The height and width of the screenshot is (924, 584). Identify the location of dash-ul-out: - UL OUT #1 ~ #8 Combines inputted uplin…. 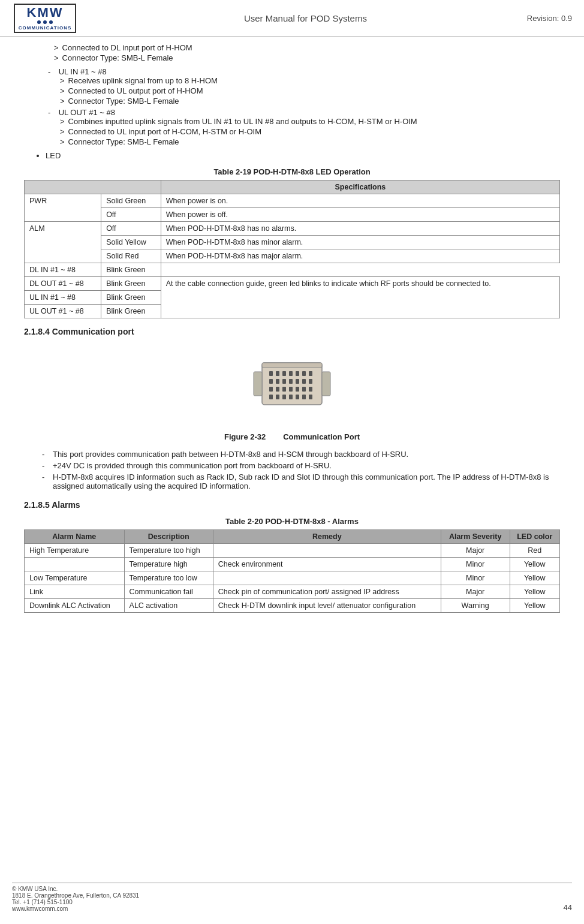
(301, 127).